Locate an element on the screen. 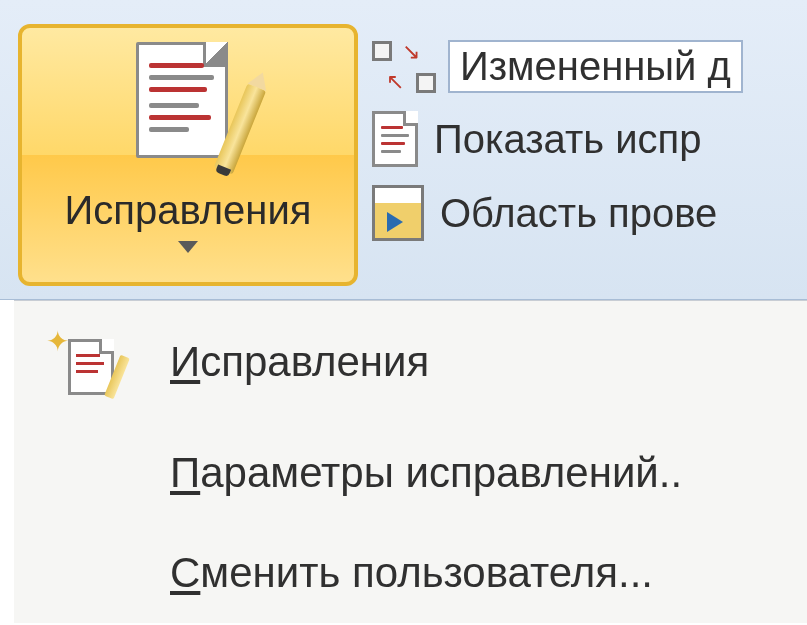 This screenshot has height=625, width=807. chevron-down-icon is located at coordinates (188, 247).